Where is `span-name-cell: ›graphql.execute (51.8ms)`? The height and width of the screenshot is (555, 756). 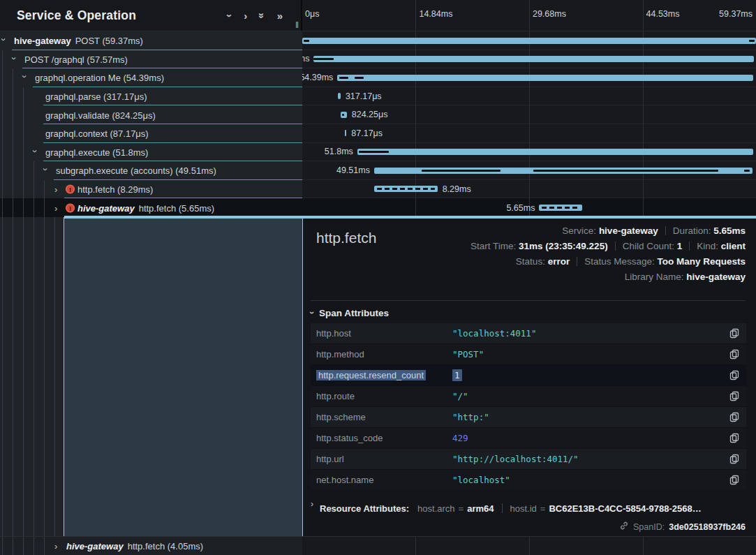 span-name-cell: ›graphql.execute (51.8ms) is located at coordinates (151, 152).